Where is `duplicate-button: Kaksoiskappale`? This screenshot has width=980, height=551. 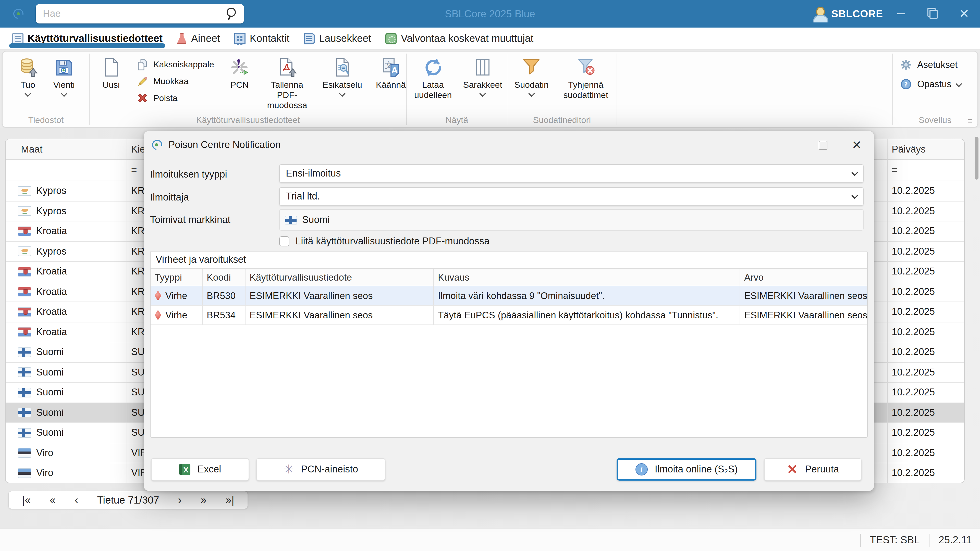 duplicate-button: Kaksoiskappale is located at coordinates (175, 65).